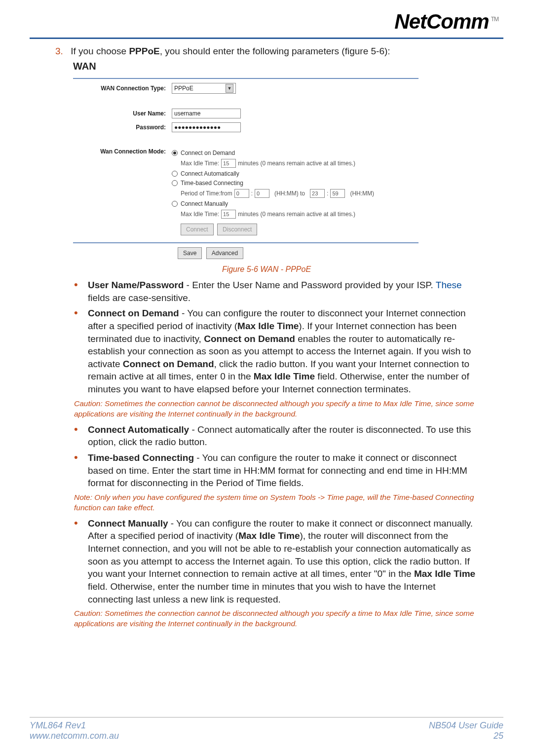 The width and height of the screenshot is (533, 756). I want to click on caution-note-1: Caution: Sometimes the connection cannot…, so click(277, 409).